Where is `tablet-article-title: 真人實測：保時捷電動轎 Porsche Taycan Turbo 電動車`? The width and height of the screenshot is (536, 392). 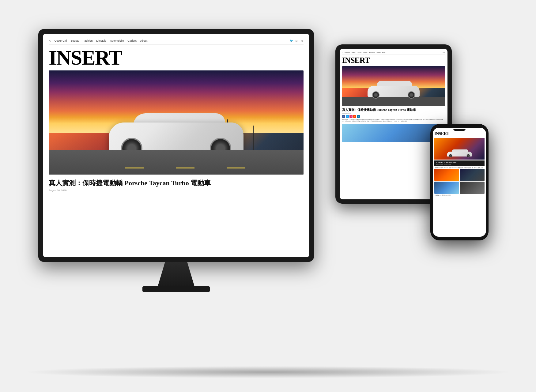
tablet-article-title: 真人實測：保時捷電動轎 Porsche Taycan Turbo 電動車 is located at coordinates (394, 110).